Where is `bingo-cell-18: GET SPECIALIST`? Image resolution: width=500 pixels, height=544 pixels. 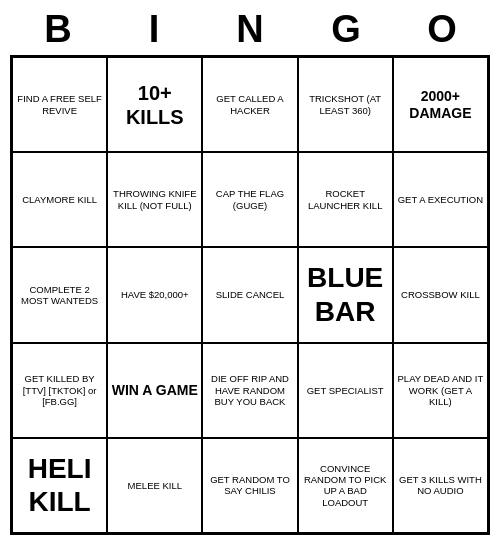 bingo-cell-18: GET SPECIALIST is located at coordinates (346, 390).